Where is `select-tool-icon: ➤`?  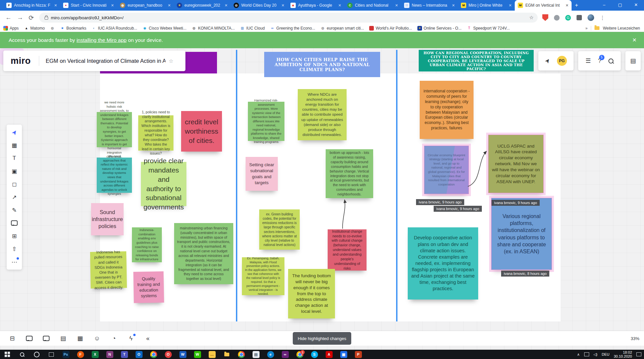
select-tool-icon: ➤ is located at coordinates (14, 132).